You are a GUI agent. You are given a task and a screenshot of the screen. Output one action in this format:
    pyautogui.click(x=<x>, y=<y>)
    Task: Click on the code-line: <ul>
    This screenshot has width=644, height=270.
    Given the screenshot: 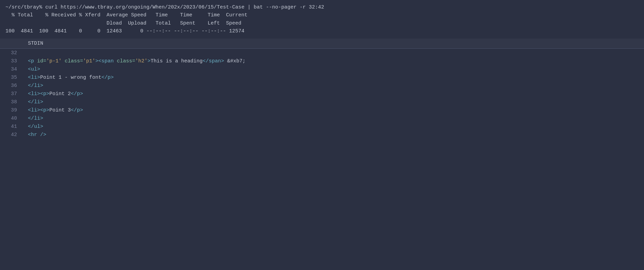 What is the action you would take?
    pyautogui.click(x=334, y=69)
    